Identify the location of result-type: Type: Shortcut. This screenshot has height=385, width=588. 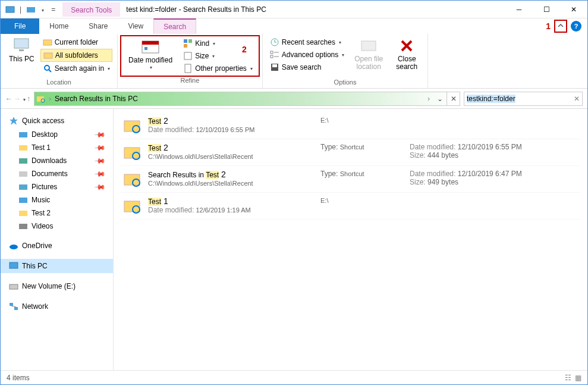
(362, 174).